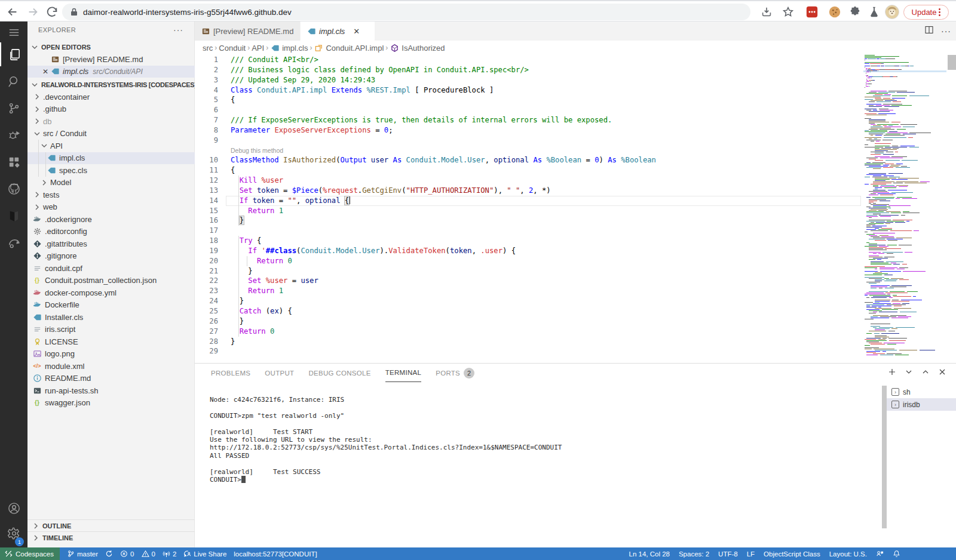 The width and height of the screenshot is (956, 560). What do you see at coordinates (111, 379) in the screenshot?
I see `tree-file-readme-md: README.md` at bounding box center [111, 379].